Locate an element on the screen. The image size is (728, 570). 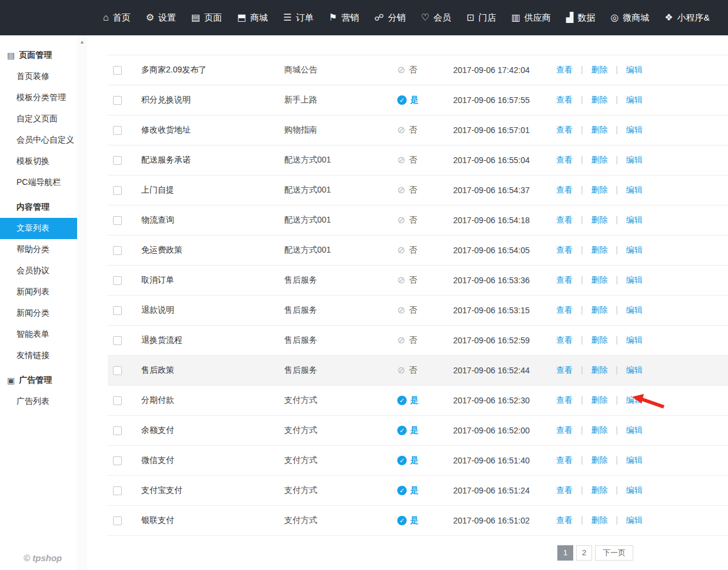
nav-item-微商城: ◎ 微商城 is located at coordinates (630, 18).